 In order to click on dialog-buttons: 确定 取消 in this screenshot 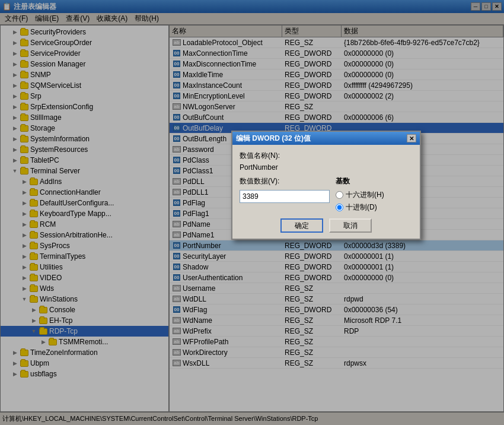, I will do `click(326, 226)`.